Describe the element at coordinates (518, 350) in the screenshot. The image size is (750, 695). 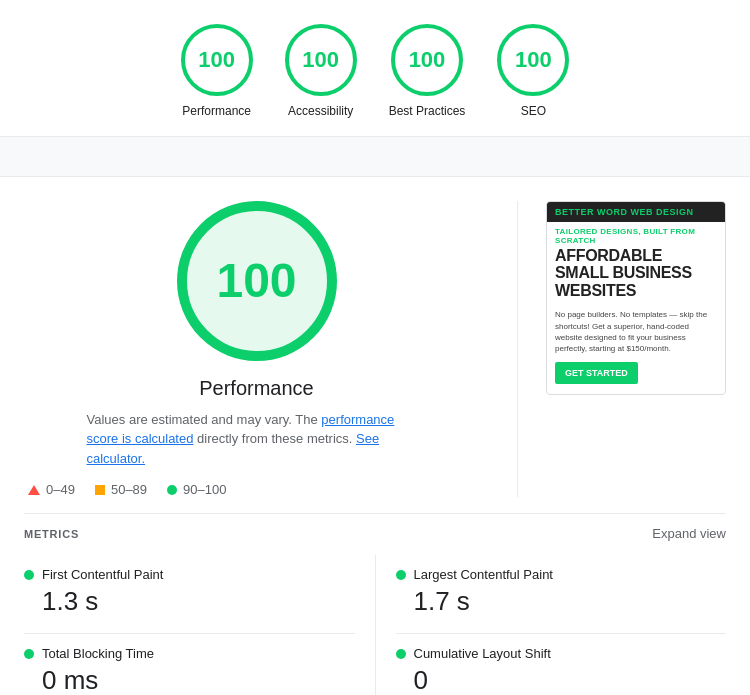
I see `center-divider` at that location.